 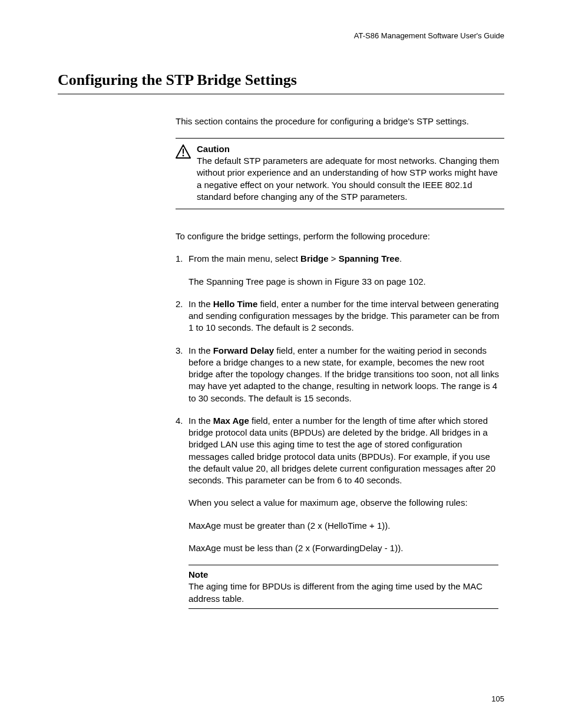 I want to click on caution-label: Caution, so click(x=351, y=149).